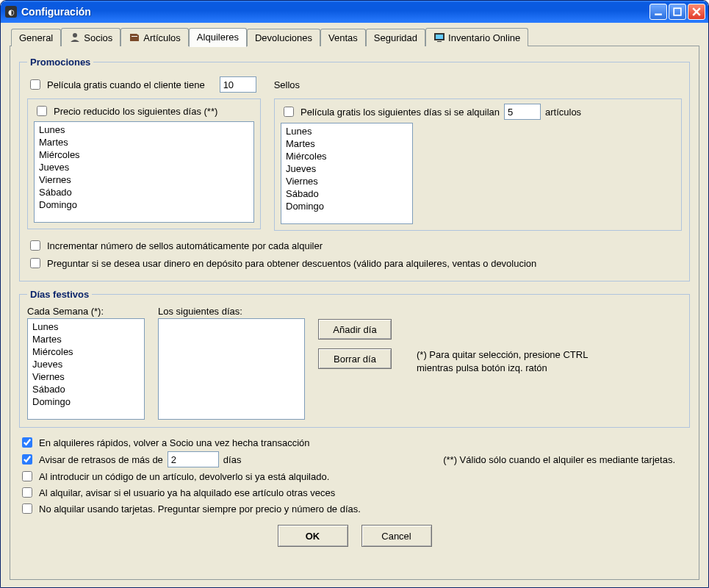 Image resolution: width=709 pixels, height=588 pixels. Describe the element at coordinates (101, 460) in the screenshot. I see `avisar-label-pre: Avisar de retrasos de más de` at that location.